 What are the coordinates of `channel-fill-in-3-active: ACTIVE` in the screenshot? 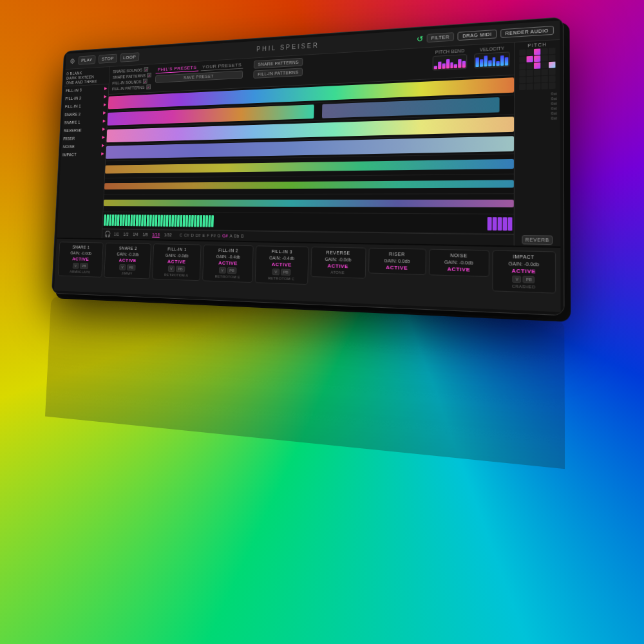 It's located at (282, 264).